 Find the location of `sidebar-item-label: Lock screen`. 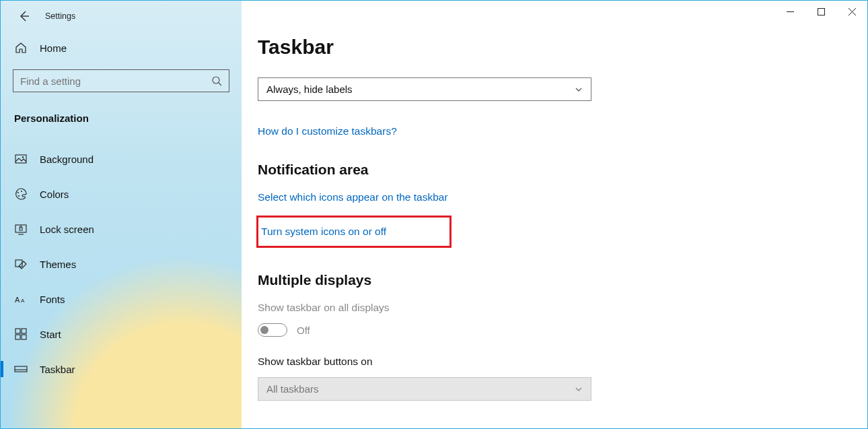

sidebar-item-label: Lock screen is located at coordinates (67, 229).